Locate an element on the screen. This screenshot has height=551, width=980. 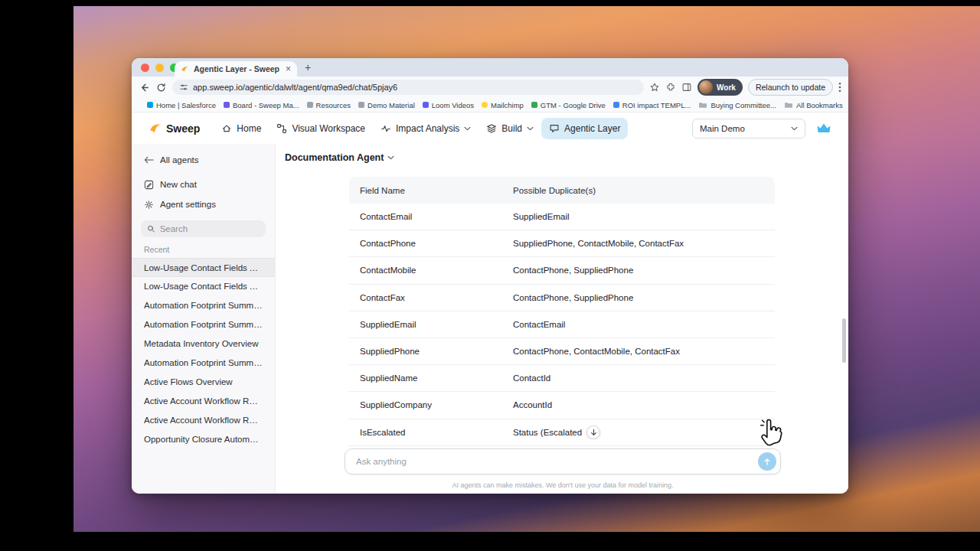
tune-icon is located at coordinates (184, 87).